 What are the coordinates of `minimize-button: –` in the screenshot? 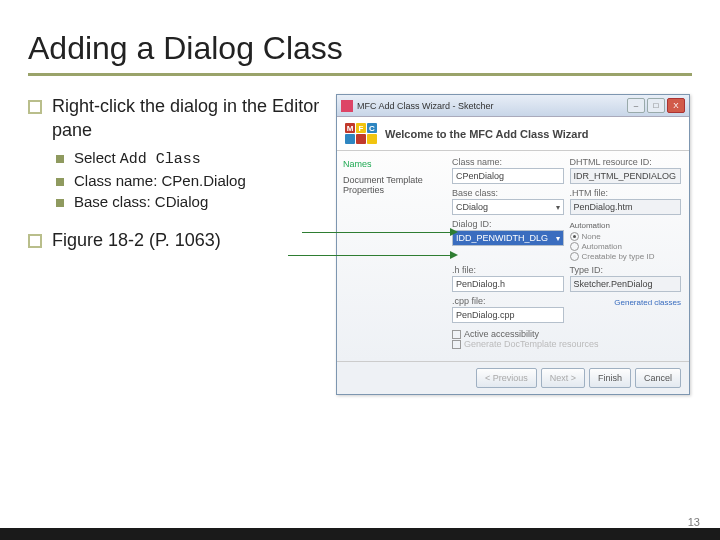 It's located at (636, 106).